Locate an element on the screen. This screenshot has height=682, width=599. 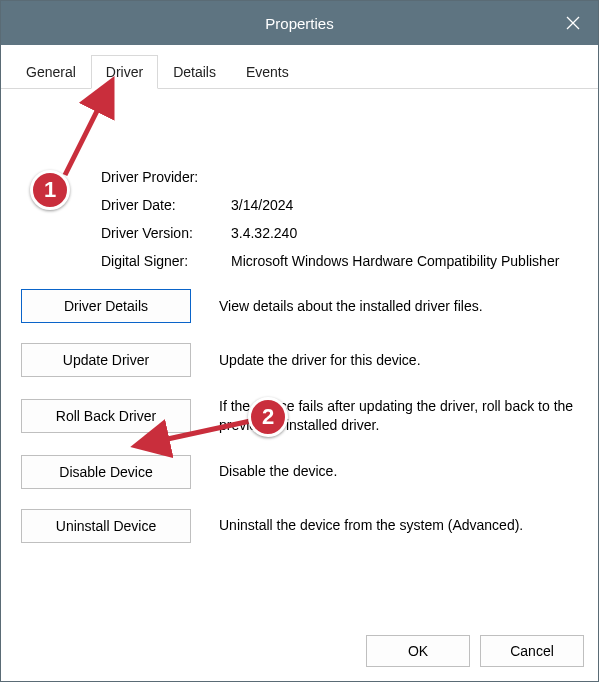
driver-version-value: 3.4.32.240 is located at coordinates (404, 233).